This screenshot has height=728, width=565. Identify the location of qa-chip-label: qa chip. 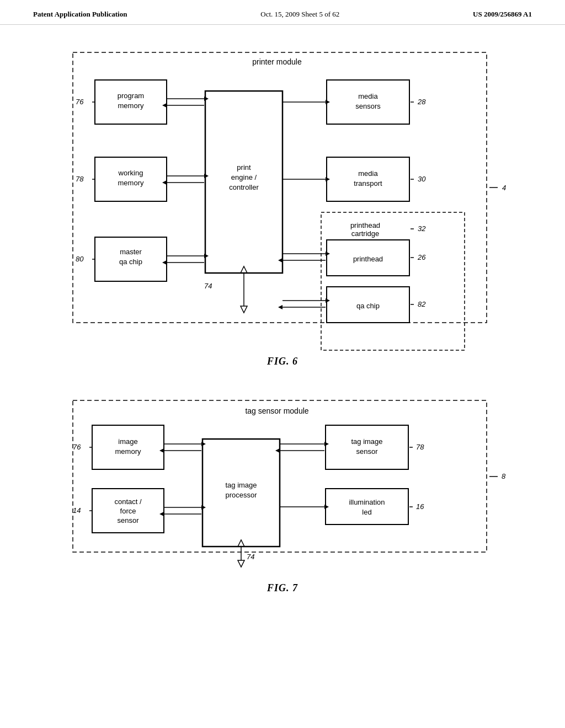
(368, 306).